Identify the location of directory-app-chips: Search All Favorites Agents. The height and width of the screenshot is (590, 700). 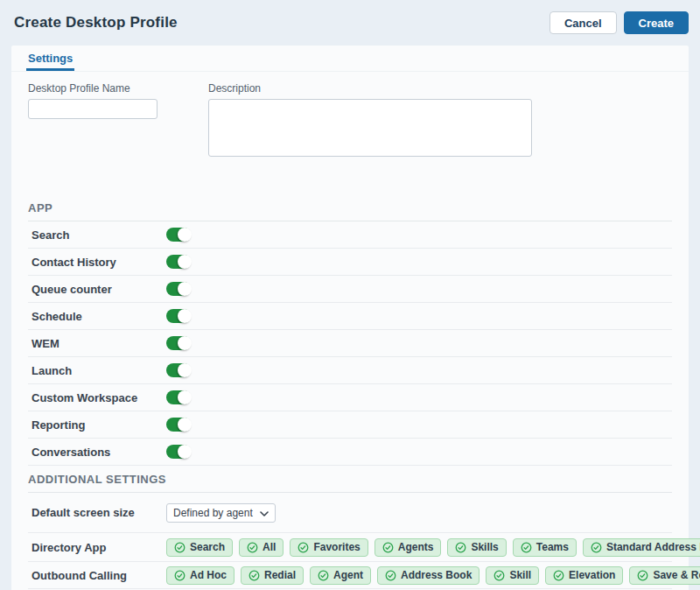
(433, 548).